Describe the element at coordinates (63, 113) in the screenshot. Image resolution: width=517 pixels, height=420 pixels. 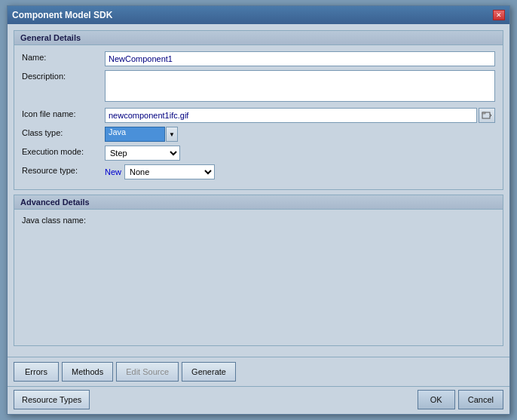
I see `icon-label: Icon file name:` at that location.